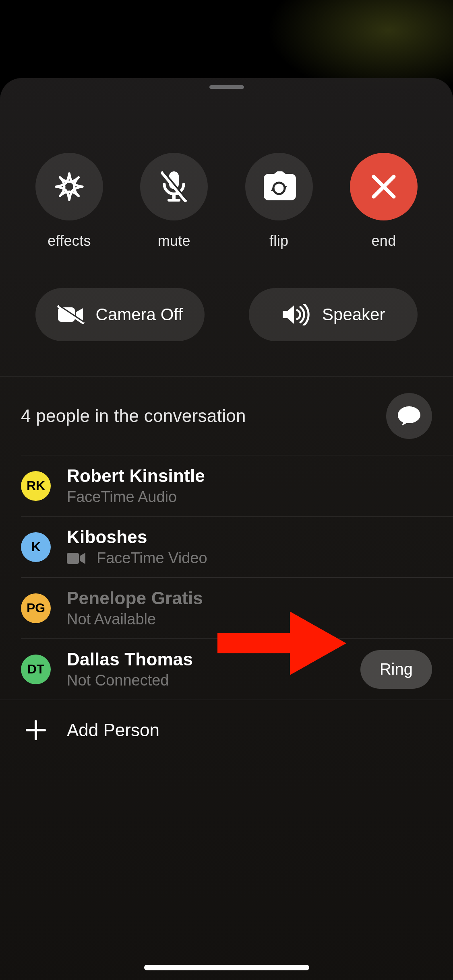 This screenshot has height=980, width=453. Describe the element at coordinates (118, 681) in the screenshot. I see `participant-status-text: Not Connected` at that location.